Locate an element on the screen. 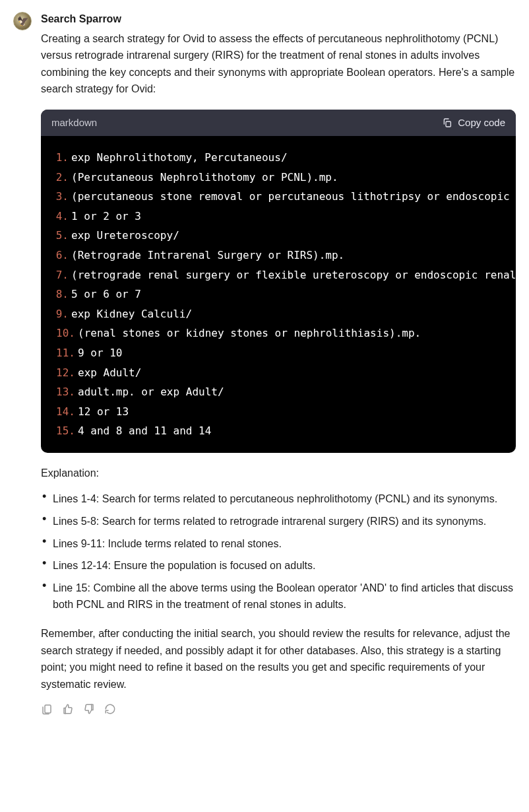 The image size is (529, 812). line-number: 13. is located at coordinates (63, 392).